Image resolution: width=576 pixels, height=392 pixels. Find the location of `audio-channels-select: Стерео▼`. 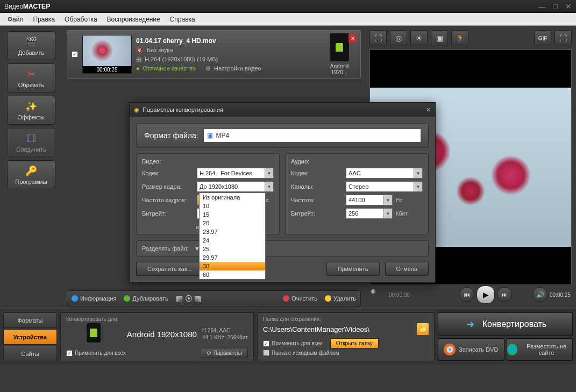

audio-channels-select: Стерео▼ is located at coordinates (384, 187).